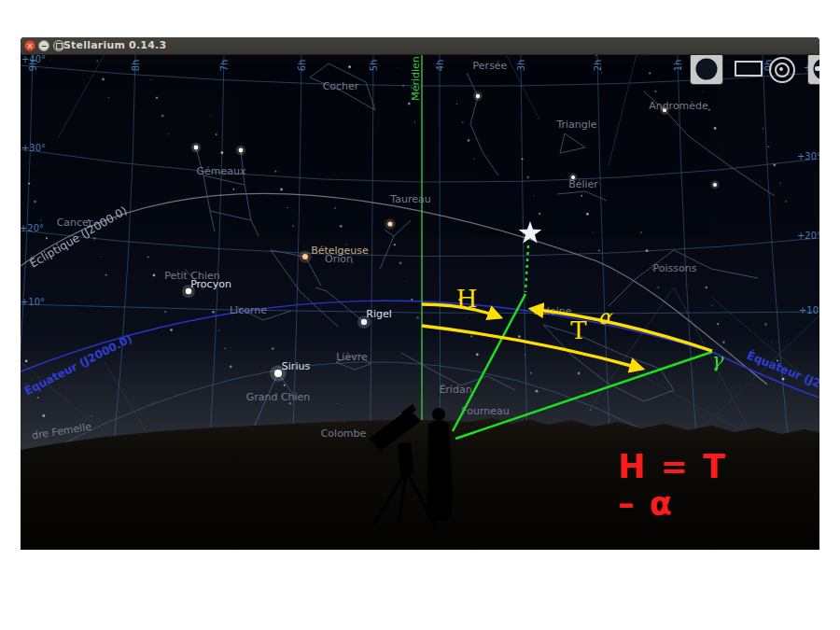 This screenshot has height=630, width=840. Describe the element at coordinates (818, 69) in the screenshot. I see `wrench-bar` at that location.